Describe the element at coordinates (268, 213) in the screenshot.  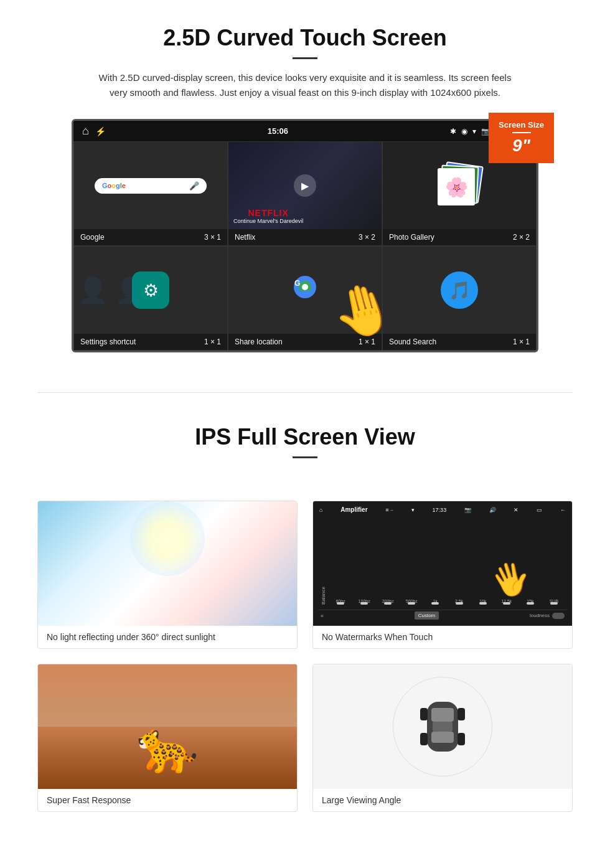
I see `netflix-logo: NETFLIX` at that location.